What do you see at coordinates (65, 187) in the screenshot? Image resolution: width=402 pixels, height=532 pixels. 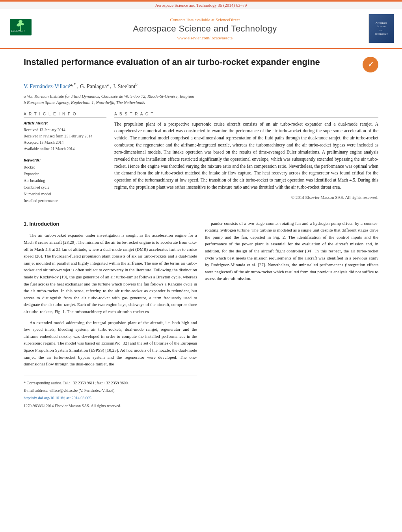 I see `keyword4: Combined cycle` at bounding box center [65, 187].